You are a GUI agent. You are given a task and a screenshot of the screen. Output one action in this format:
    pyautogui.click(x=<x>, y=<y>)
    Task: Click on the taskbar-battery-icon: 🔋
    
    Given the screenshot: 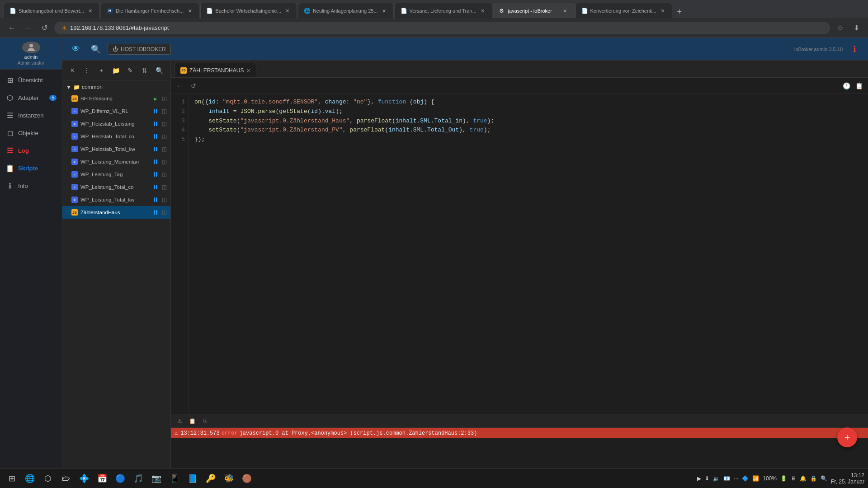 What is the action you would take?
    pyautogui.click(x=784, y=479)
    